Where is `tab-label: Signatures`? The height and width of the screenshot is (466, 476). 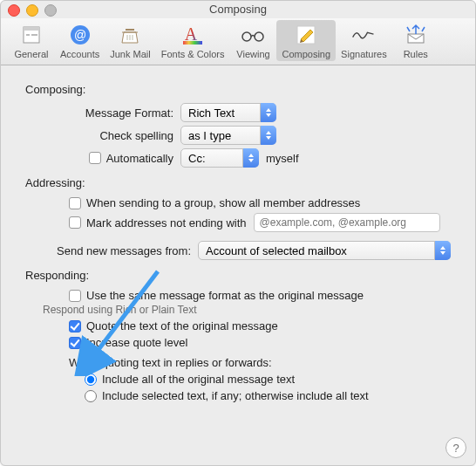
tab-label: Signatures is located at coordinates (364, 54).